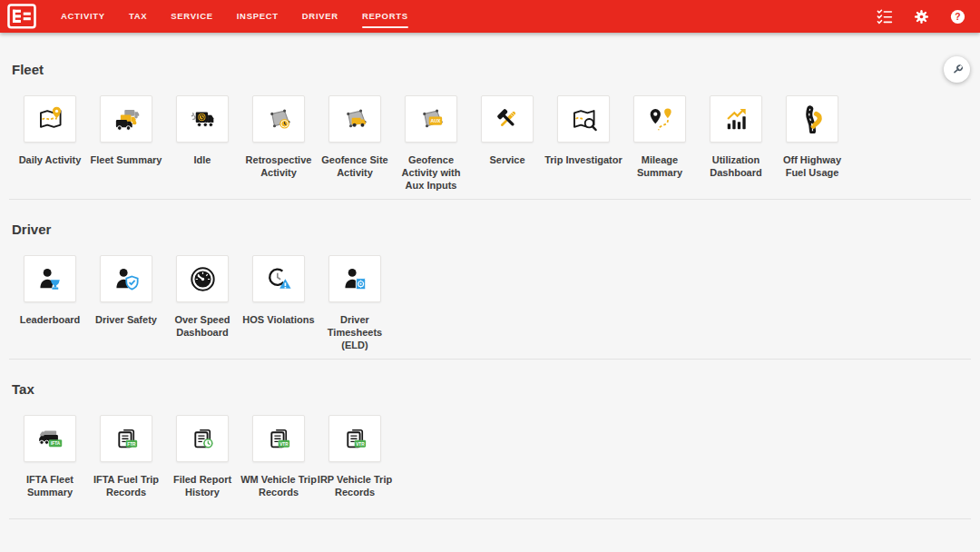 The height and width of the screenshot is (552, 980). I want to click on report-tile-label: Filed Report History, so click(202, 486).